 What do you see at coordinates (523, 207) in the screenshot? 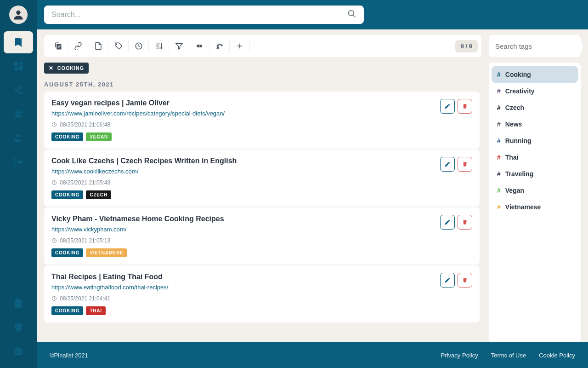
I see `tag-label: Vietnamese` at bounding box center [523, 207].